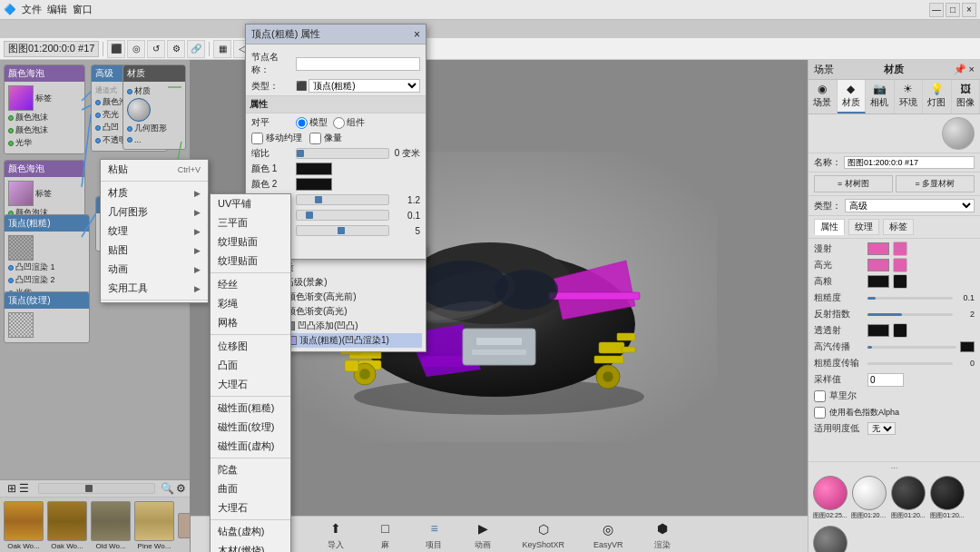  I want to click on prop-reflect-slider, so click(910, 314).